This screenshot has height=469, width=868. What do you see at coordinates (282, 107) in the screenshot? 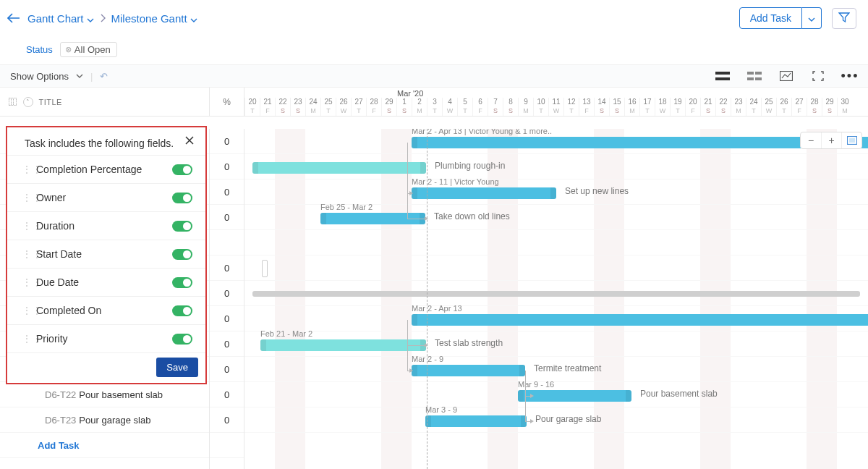
I see `day-header: 22S` at bounding box center [282, 107].